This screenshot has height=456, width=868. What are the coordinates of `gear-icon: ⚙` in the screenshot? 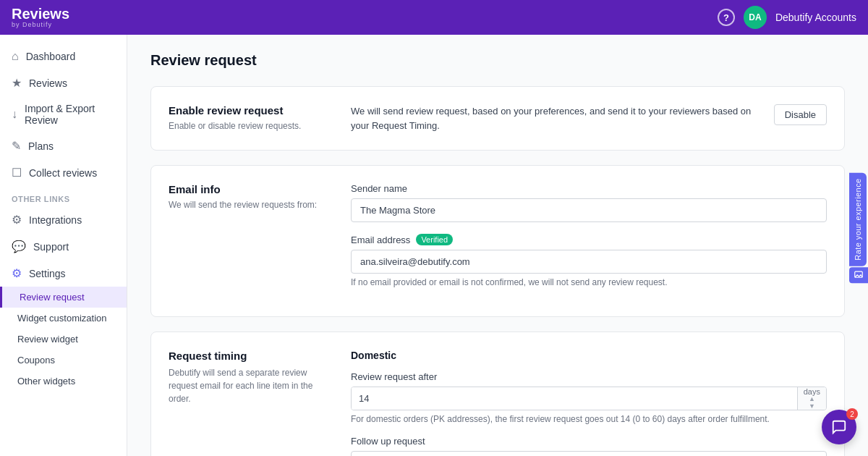 It's located at (17, 274).